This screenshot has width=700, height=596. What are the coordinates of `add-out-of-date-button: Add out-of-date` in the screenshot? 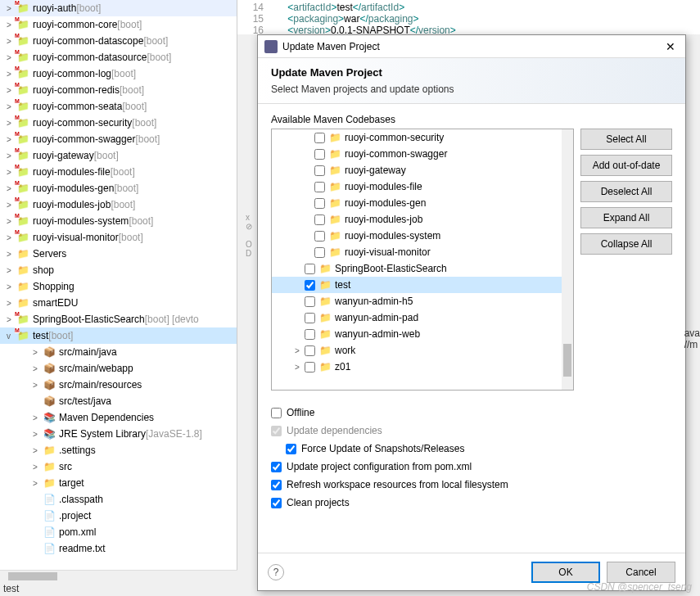 It's located at (626, 165).